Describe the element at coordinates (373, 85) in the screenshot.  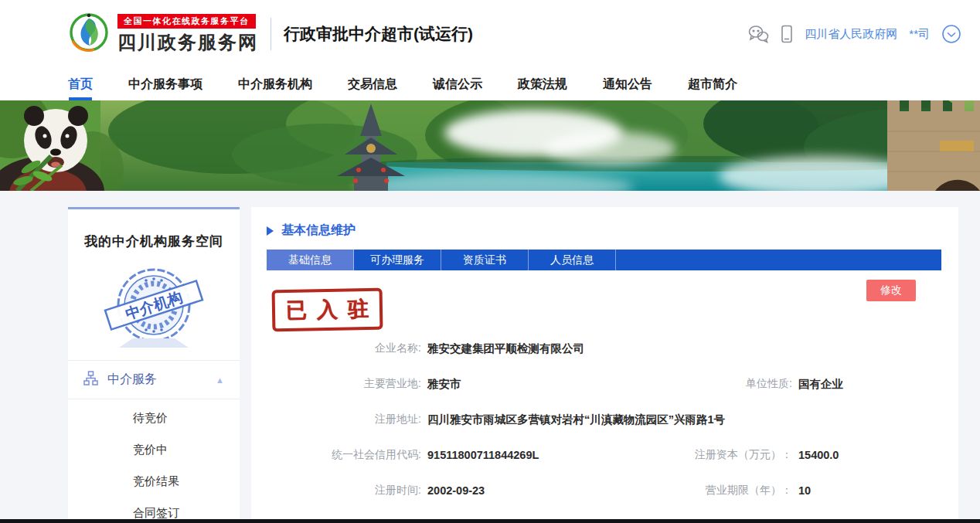
I see `nav-item-transaction-info: 交易信息` at that location.